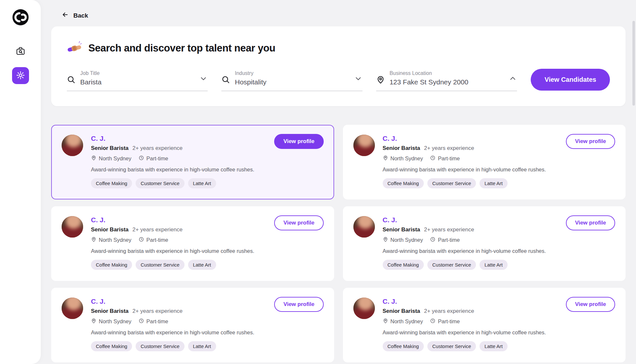 Image resolution: width=636 pixels, height=364 pixels. I want to click on arrow-left-icon, so click(65, 16).